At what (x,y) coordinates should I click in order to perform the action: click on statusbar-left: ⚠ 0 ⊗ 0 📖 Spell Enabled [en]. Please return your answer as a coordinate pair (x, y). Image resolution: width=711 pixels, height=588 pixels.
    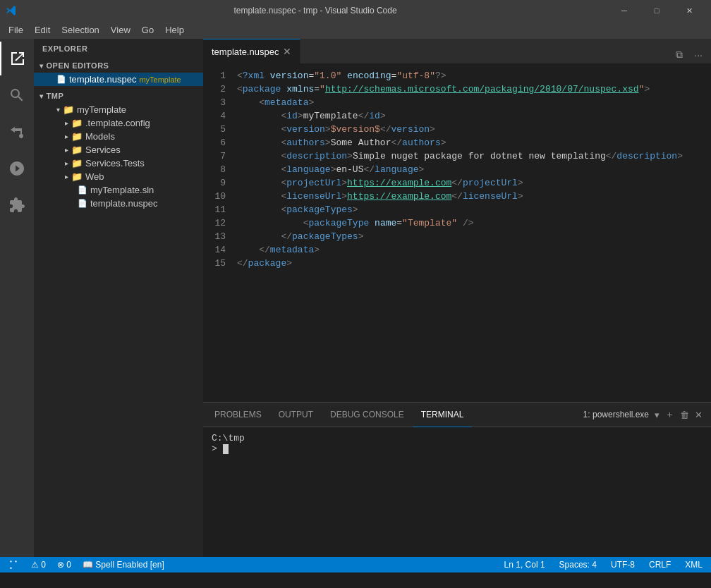
    Looking at the image, I should click on (86, 565).